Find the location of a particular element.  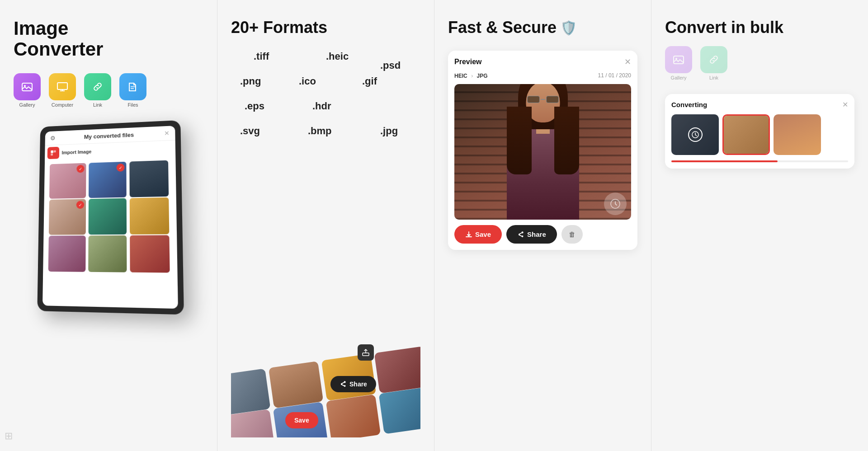

photo-grid: ✓ ✓ ✓ is located at coordinates (110, 217).